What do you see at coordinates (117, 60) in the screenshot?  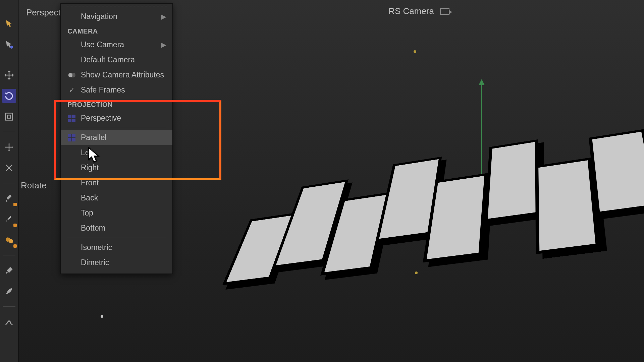 I see `menu-item-default-camera: Default Camera` at bounding box center [117, 60].